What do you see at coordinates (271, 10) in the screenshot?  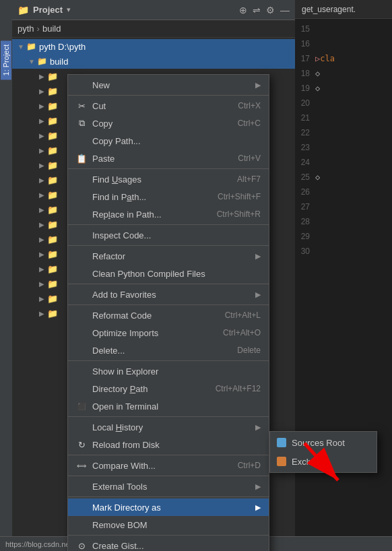 I see `panel-gear-icon: ⚙` at bounding box center [271, 10].